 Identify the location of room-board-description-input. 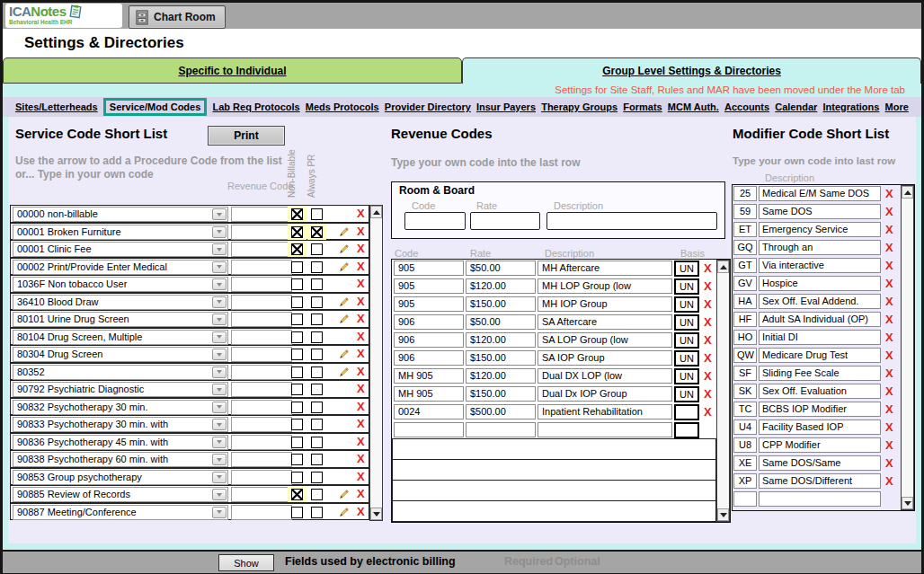
(632, 221).